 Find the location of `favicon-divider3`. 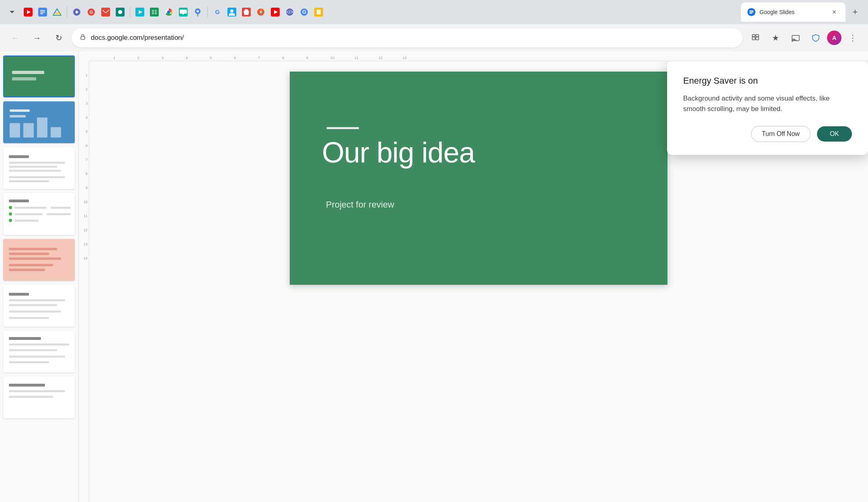

favicon-divider3 is located at coordinates (207, 12).